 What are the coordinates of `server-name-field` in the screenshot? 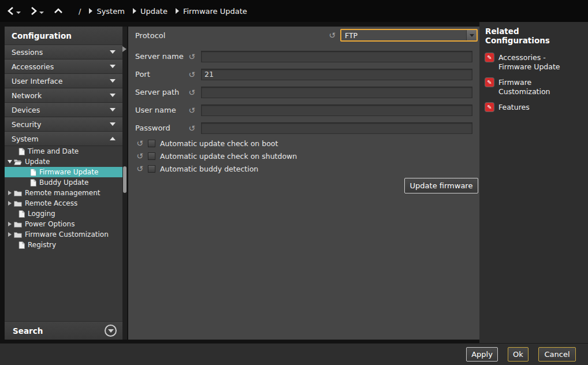 It's located at (337, 57).